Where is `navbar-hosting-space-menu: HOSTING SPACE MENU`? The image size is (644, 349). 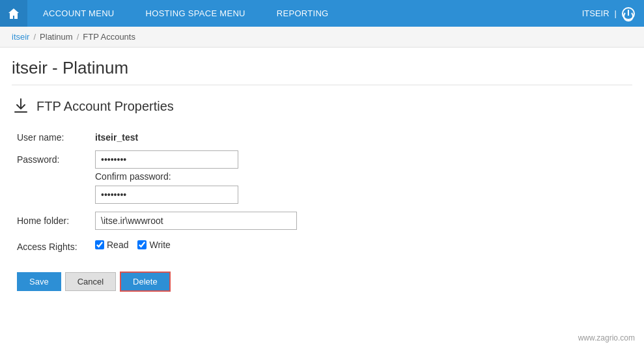 navbar-hosting-space-menu: HOSTING SPACE MENU is located at coordinates (195, 13).